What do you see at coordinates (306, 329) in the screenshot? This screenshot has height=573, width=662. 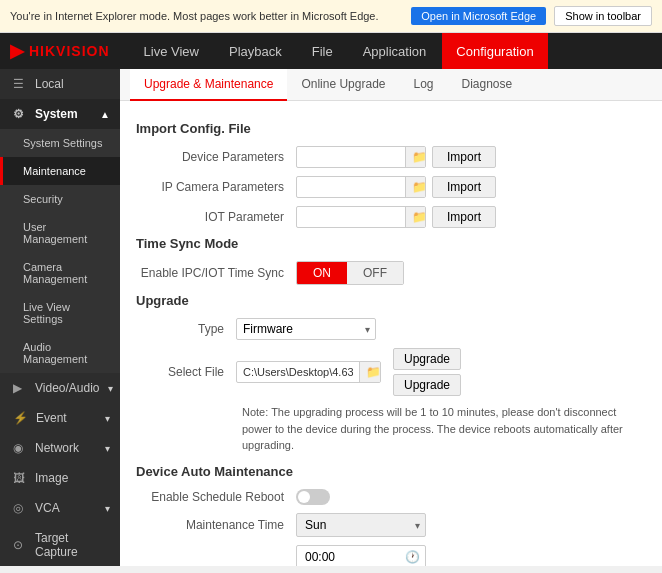 I see `upgrade-type-control: Firmware` at bounding box center [306, 329].